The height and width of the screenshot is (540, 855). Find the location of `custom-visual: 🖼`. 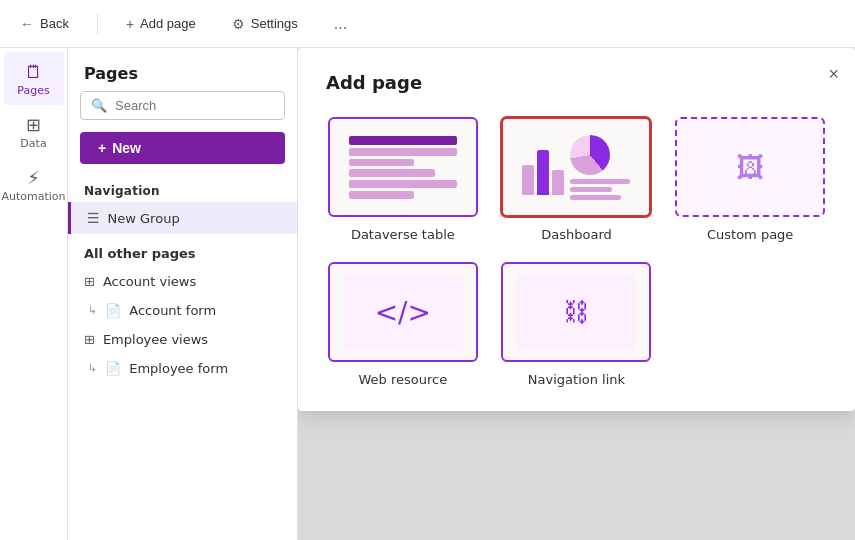

custom-visual: 🖼 is located at coordinates (750, 168).